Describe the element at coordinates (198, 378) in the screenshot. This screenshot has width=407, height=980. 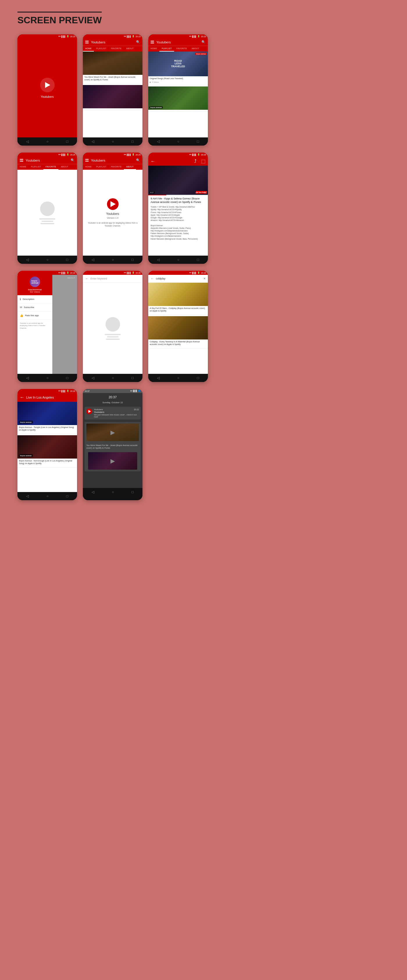
I see `recents-icon-9: □` at that location.